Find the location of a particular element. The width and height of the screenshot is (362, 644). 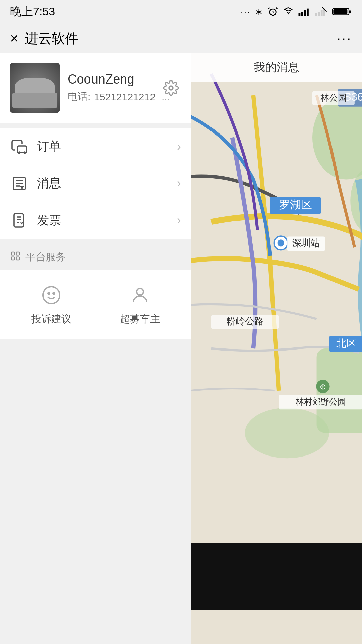

person-icon is located at coordinates (140, 295).